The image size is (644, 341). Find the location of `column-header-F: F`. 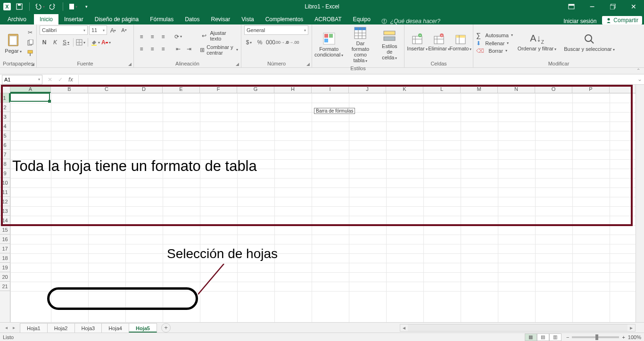

column-header-F: F is located at coordinates (219, 89).